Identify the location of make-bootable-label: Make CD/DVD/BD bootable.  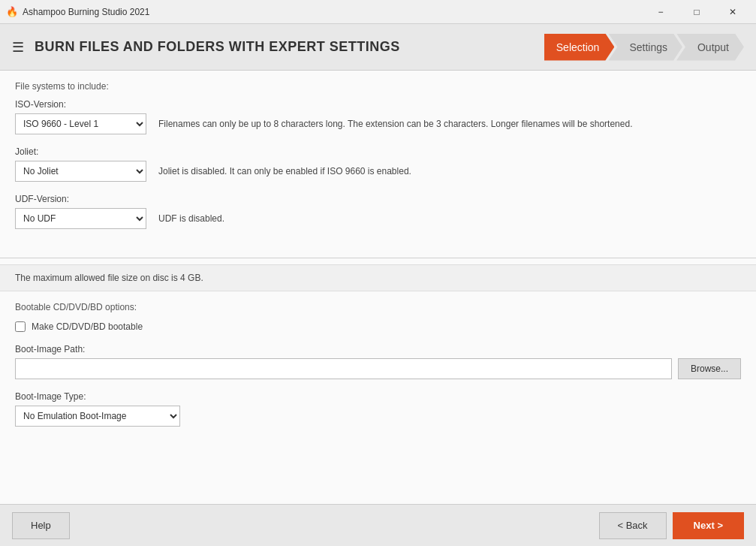
(87, 327).